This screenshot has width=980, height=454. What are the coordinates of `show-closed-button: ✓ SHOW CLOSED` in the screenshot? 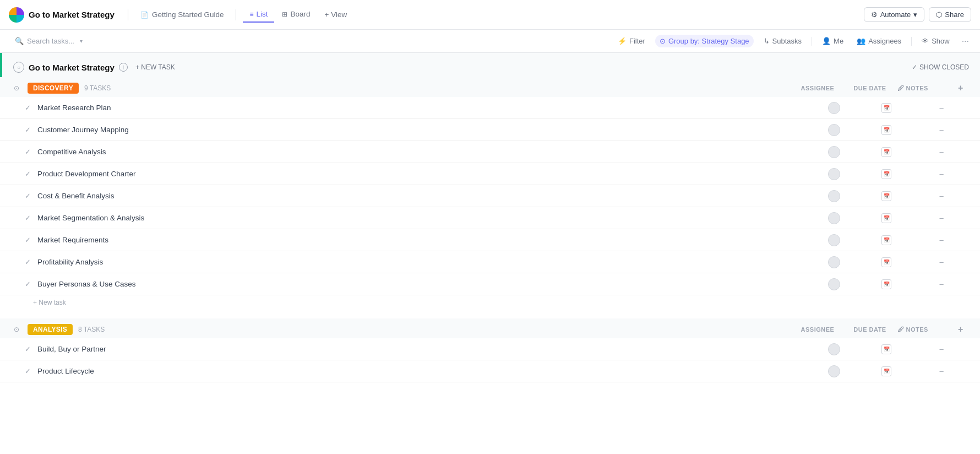 It's located at (940, 67).